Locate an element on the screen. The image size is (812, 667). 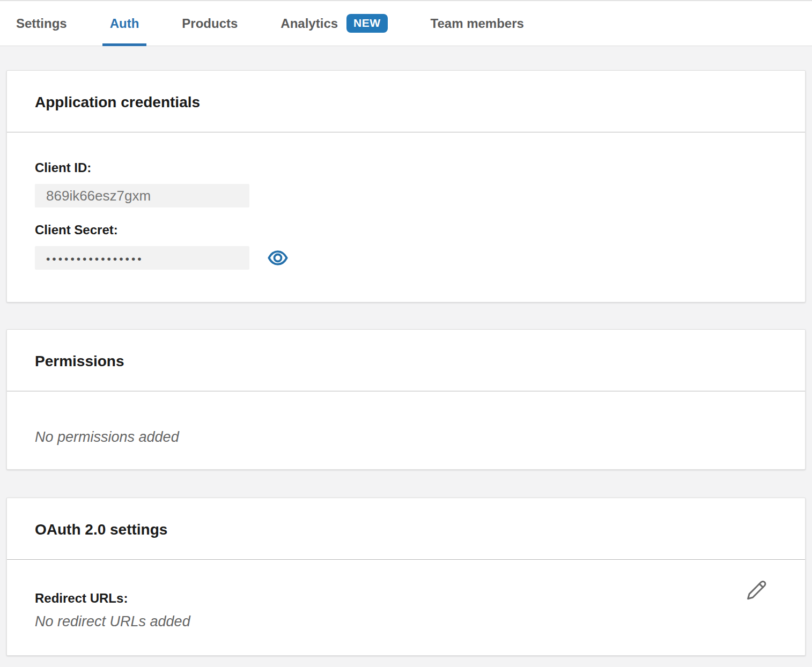
tab-products-label: Products is located at coordinates (210, 24).